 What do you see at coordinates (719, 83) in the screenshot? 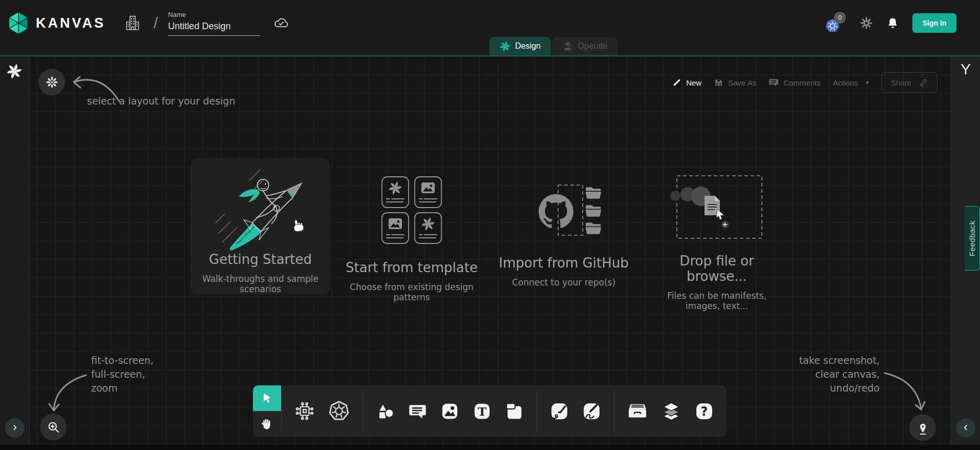
I see `floppy-icon` at bounding box center [719, 83].